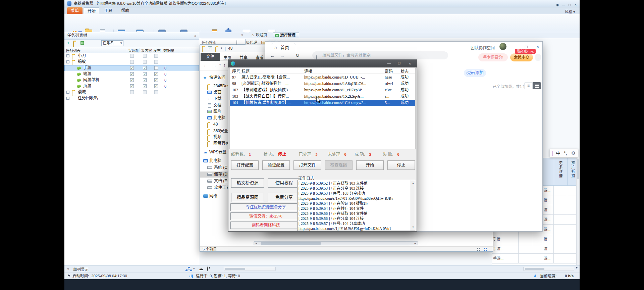  What do you see at coordinates (87, 68) in the screenshot?
I see `tree-label: 手游` at bounding box center [87, 68].